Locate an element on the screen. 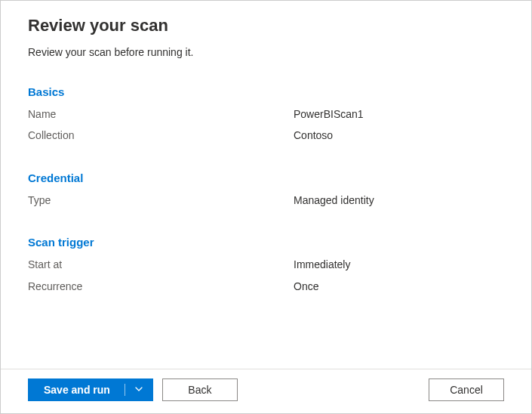 The height and width of the screenshot is (414, 532). cancel-button: Cancel is located at coordinates (466, 390).